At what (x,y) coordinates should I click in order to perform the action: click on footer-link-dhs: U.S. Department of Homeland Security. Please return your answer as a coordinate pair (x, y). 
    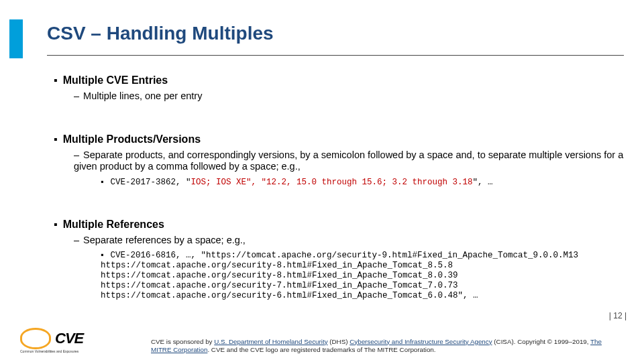
    Looking at the image, I should click on (271, 342).